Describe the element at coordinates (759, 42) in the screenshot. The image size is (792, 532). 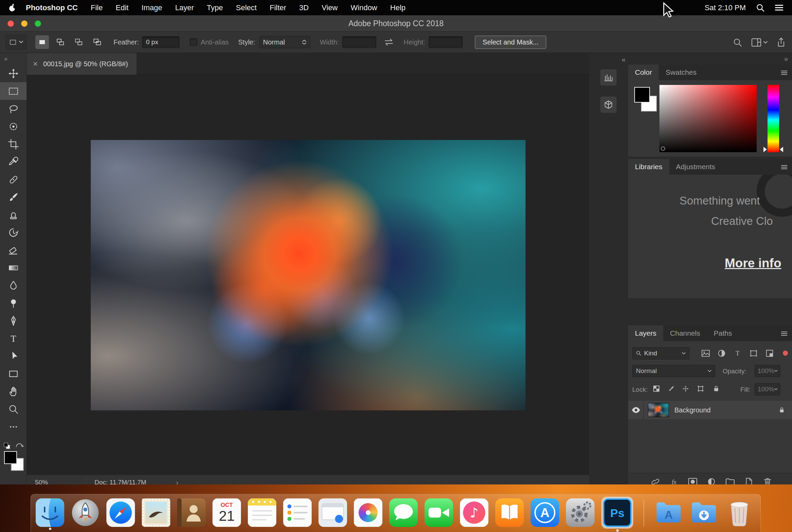
I see `workspace-switcher` at that location.